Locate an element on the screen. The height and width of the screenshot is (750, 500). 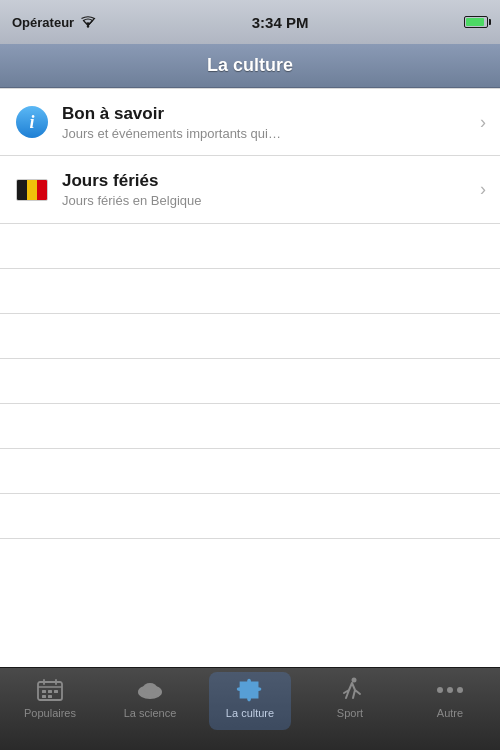
belgium-flag-icon is located at coordinates (32, 190).